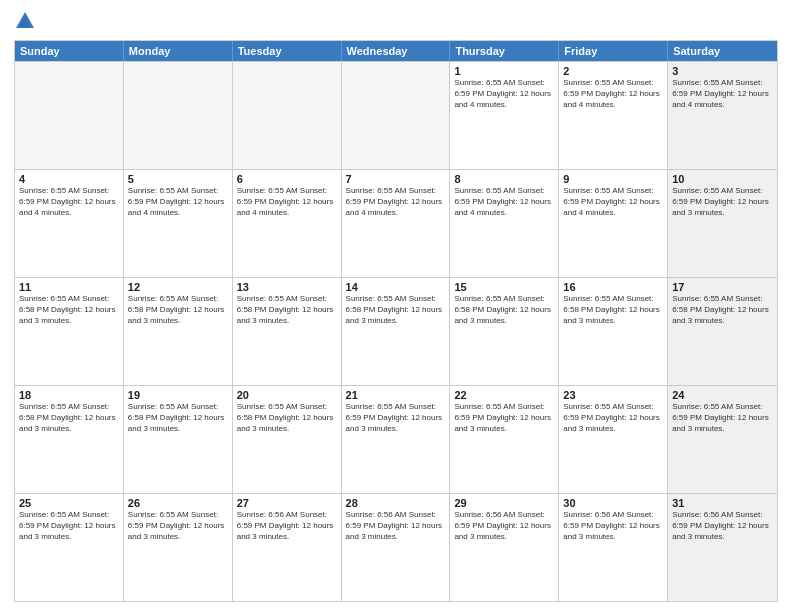 Image resolution: width=792 pixels, height=612 pixels. What do you see at coordinates (288, 548) in the screenshot?
I see `calendar-cell: 27Sunrise: 6:56 AM Sunset: 6:59 PM Dayli…` at bounding box center [288, 548].